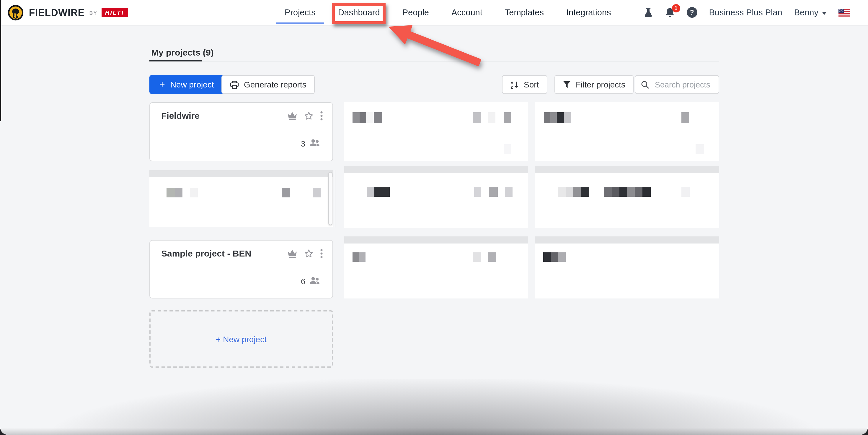 The image size is (868, 435). Describe the element at coordinates (180, 116) in the screenshot. I see `project-title: Fieldwire` at that location.